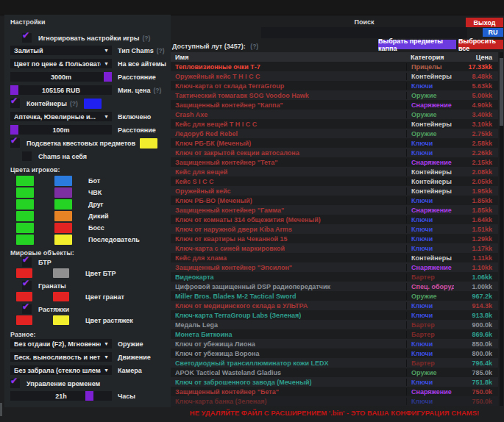  What do you see at coordinates (334, 391) in the screenshot?
I see `table-row: Защищенный контейнер "Бета"Снаряжение750…` at bounding box center [334, 391].